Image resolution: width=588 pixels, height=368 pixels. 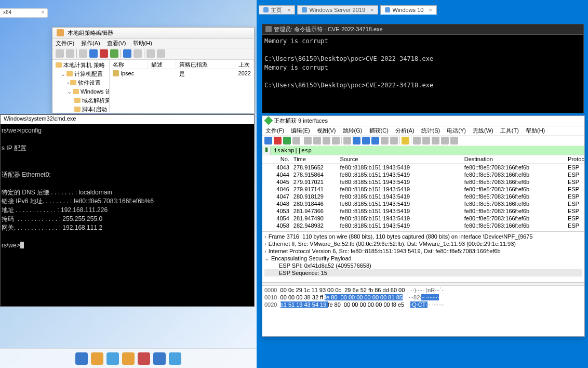 I want to click on tree-node: 域名解析策, so click(x=81, y=101).